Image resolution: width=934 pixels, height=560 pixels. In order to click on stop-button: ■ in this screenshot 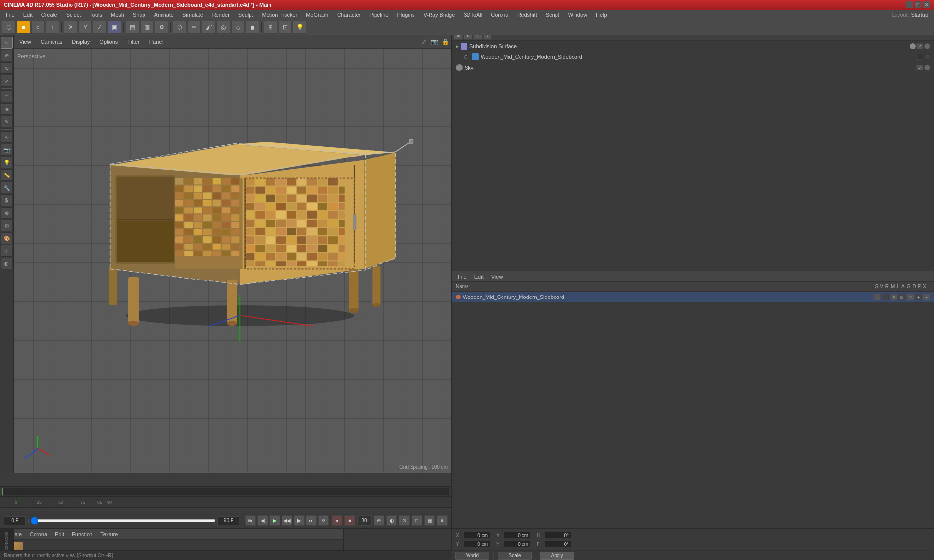, I will do `click(350, 521)`.